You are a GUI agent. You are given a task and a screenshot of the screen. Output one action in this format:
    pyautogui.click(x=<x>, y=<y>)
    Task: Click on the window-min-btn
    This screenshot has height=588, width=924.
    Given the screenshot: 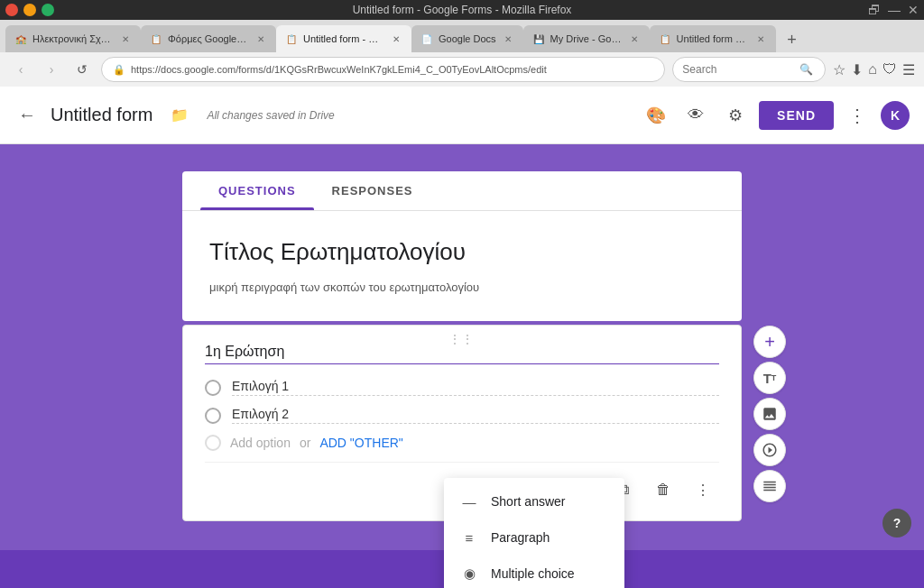 What is the action you would take?
    pyautogui.click(x=30, y=10)
    